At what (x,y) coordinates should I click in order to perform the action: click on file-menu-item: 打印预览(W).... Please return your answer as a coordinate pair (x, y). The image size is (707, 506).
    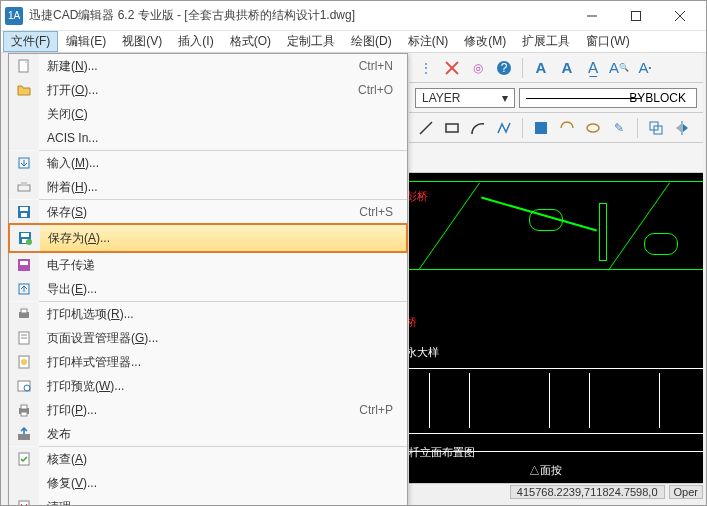
    Looking at the image, I should click on (208, 386).